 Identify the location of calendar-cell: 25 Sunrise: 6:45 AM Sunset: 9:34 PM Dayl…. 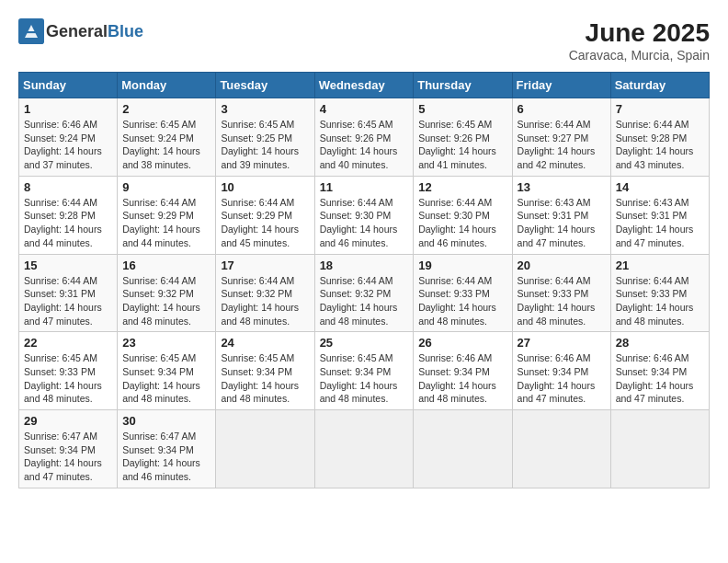
(364, 372).